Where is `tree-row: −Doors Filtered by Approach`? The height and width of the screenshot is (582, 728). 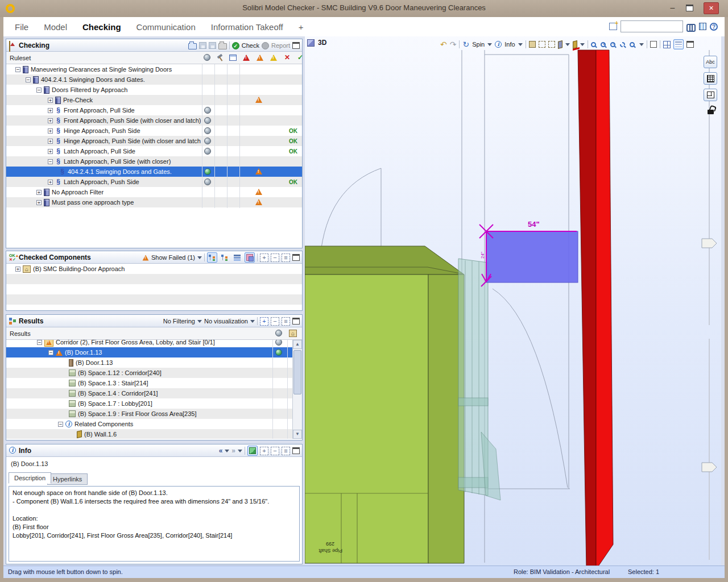
tree-row: −Doors Filtered by Approach is located at coordinates (154, 90).